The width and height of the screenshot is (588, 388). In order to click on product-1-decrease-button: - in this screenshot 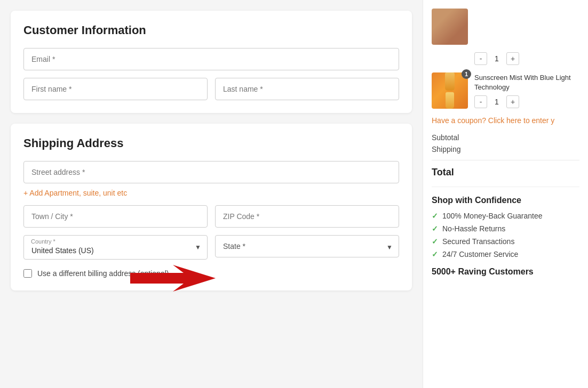, I will do `click(481, 59)`.